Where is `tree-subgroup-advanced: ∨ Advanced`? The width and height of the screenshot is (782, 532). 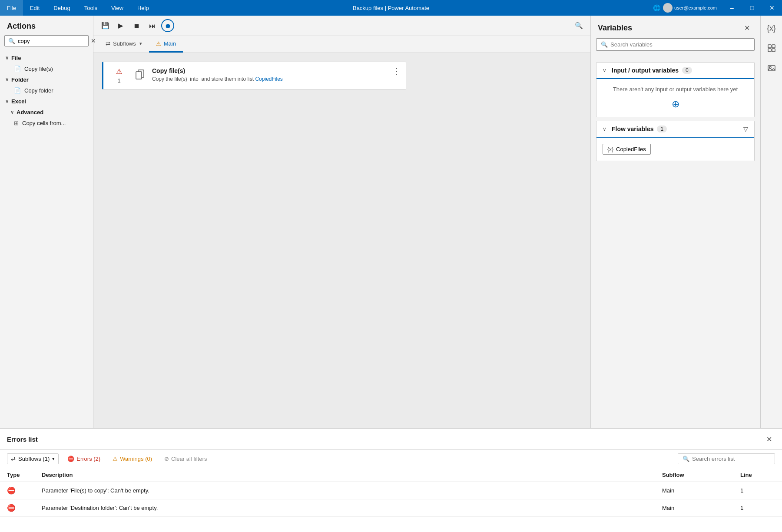
tree-subgroup-advanced: ∨ Advanced is located at coordinates (46, 112).